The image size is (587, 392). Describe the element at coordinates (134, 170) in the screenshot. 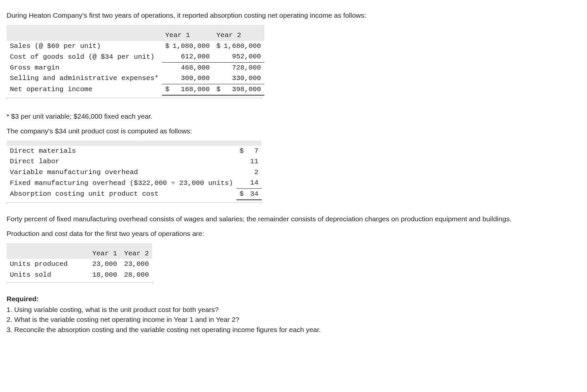

I see `unit-cost-table: Direct materials $ 7 Direct labor 11 Var…` at that location.